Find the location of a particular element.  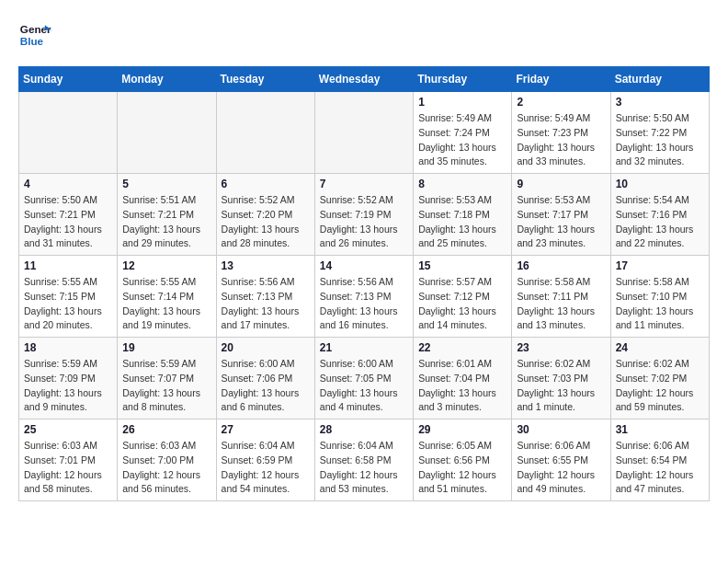

calendar-cell: 25Sunrise: 6:03 AM Sunset: 7:01 PM Dayli… is located at coordinates (68, 460).